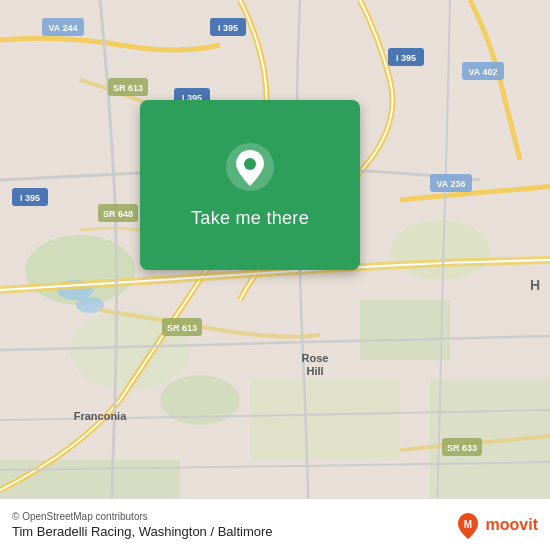 Image resolution: width=550 pixels, height=550 pixels. I want to click on svg-text: H, so click(535, 285).